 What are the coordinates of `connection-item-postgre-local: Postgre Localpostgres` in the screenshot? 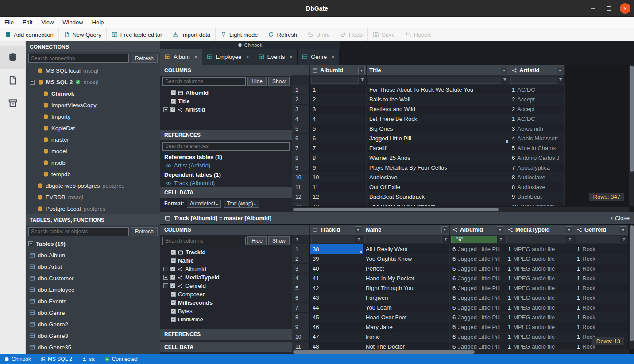 It's located at (93, 209).